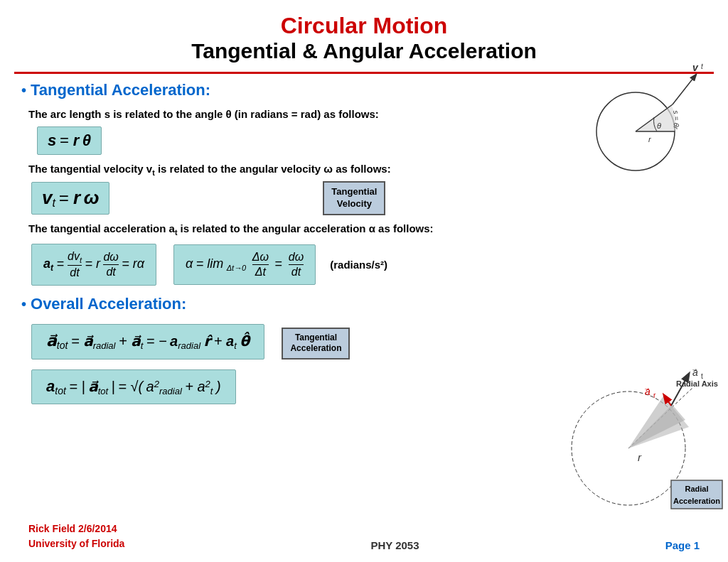  Describe the element at coordinates (121, 90) in the screenshot. I see `tangential-accel-title: Tangential Acceleration:` at that location.